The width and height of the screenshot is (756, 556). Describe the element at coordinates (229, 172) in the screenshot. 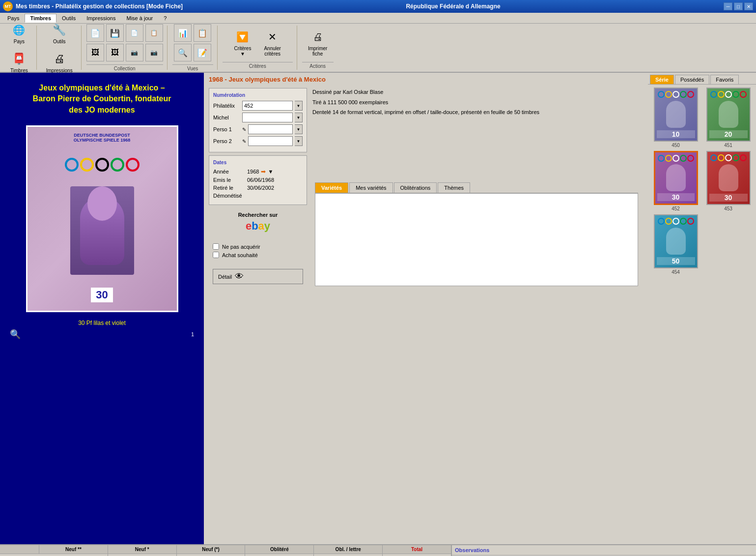

I see `annee-label: Année` at that location.